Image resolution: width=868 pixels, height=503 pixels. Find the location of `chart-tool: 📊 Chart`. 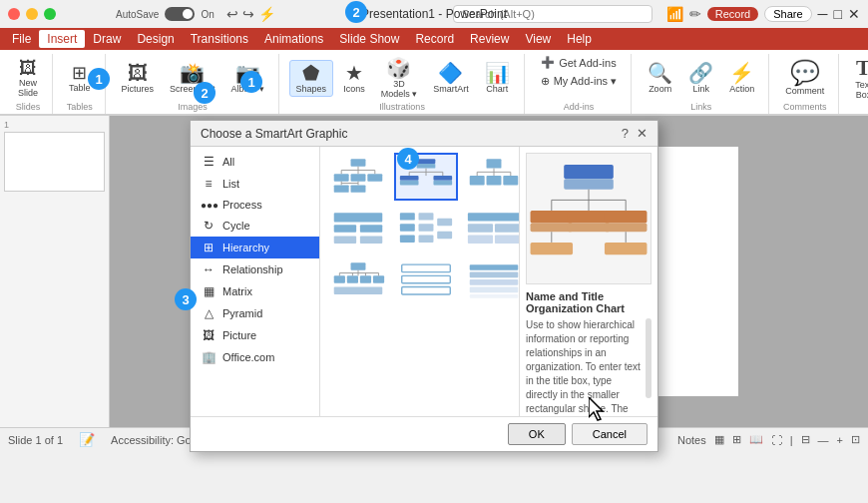

chart-tool: 📊 Chart is located at coordinates (497, 78).